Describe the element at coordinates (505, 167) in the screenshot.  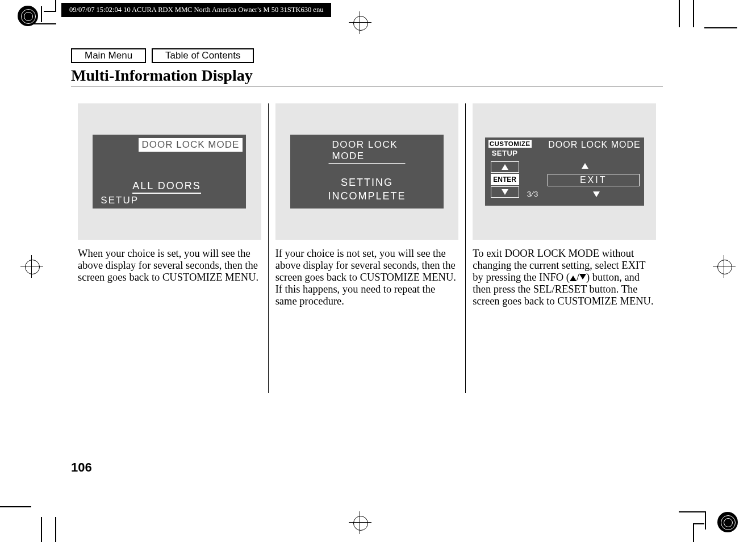
I see `lcd3-up-button-icon` at that location.